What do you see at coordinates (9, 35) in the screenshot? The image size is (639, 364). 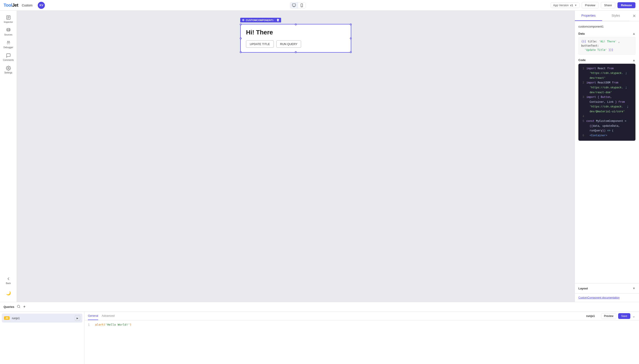 I see `sidebar-item-label: Sources` at bounding box center [9, 35].